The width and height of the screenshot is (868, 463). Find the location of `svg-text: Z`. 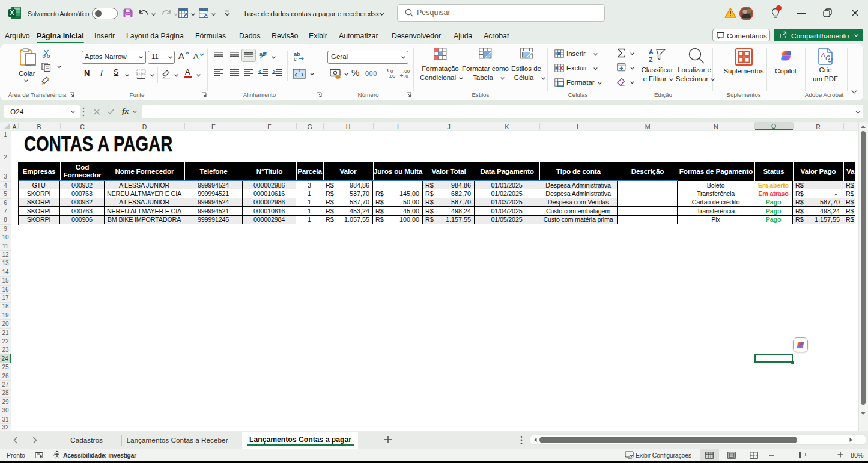

svg-text: Z is located at coordinates (651, 60).